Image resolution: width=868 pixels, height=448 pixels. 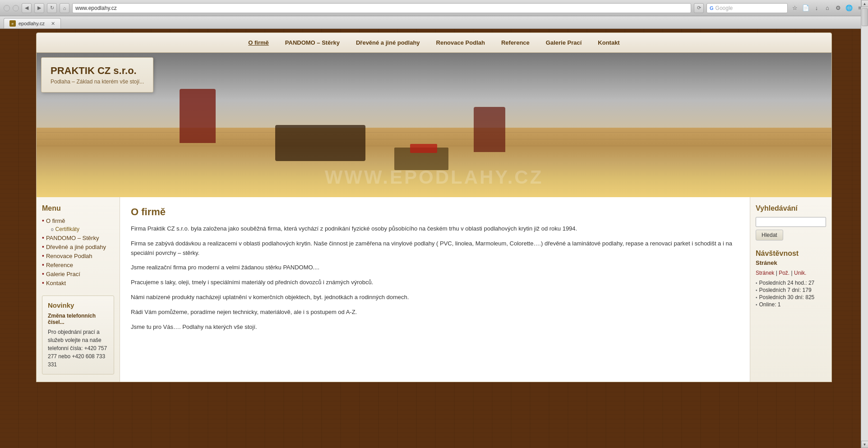 I want to click on article-para-5: Rádi Vám pomůžeme, poradíme nejen techni…, so click(x=435, y=312).